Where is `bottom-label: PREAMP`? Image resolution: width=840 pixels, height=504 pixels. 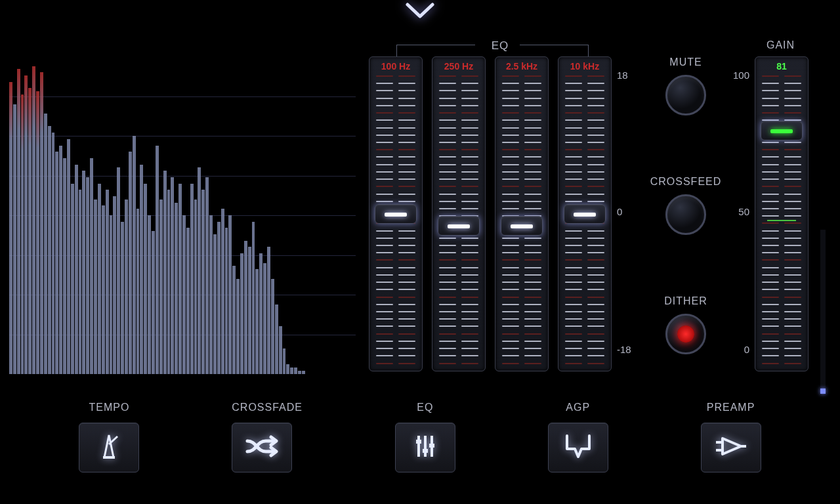
bottom-label: PREAMP is located at coordinates (731, 408).